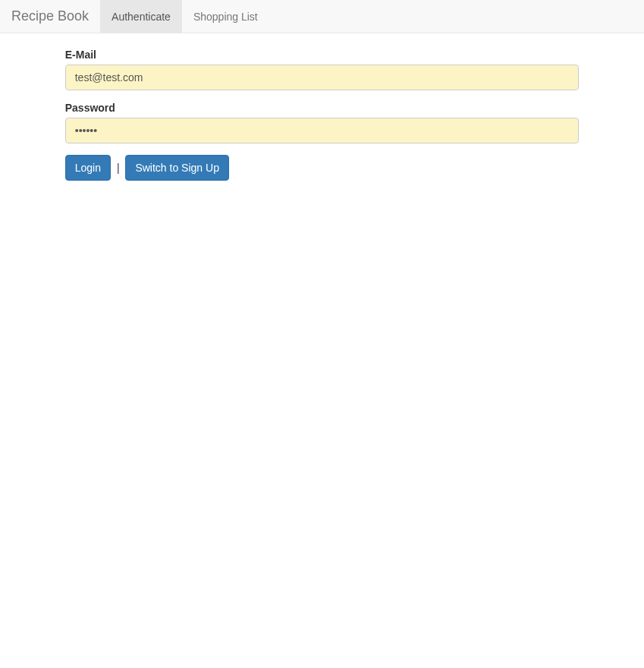 The width and height of the screenshot is (644, 668). What do you see at coordinates (50, 17) in the screenshot?
I see `navbar-brand: Recipe Book` at bounding box center [50, 17].